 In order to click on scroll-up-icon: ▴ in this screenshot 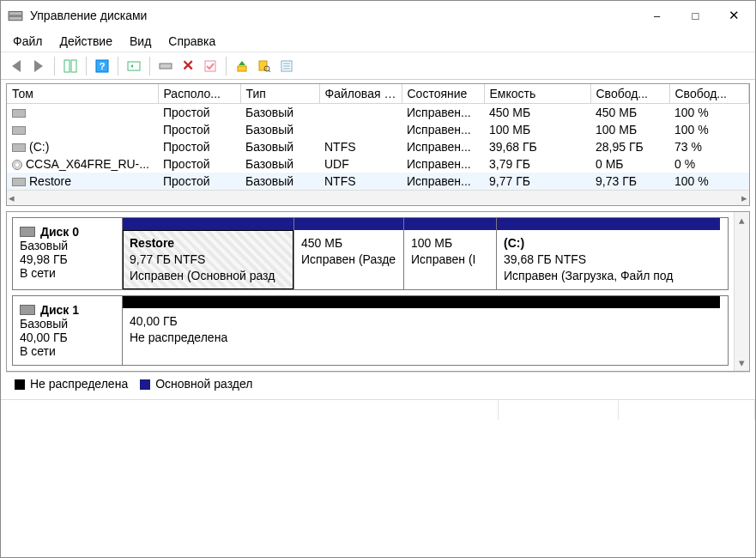, I will do `click(741, 220)`.